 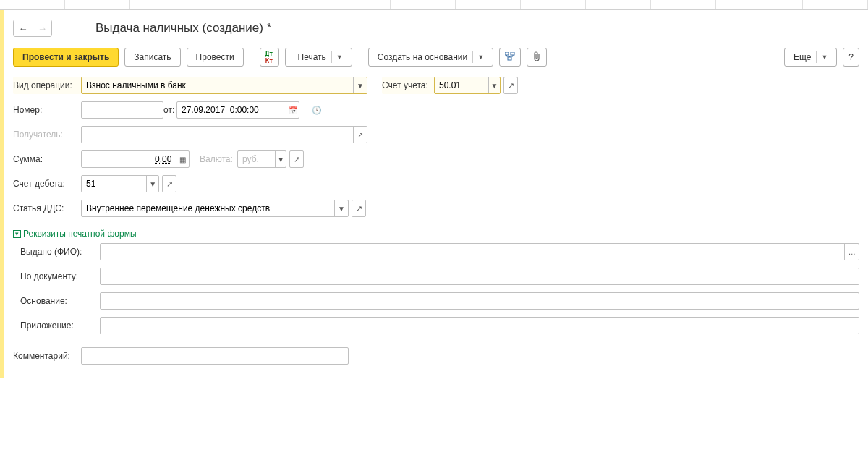 I want to click on page-title: Выдача наличных (создание) *, so click(x=184, y=28).